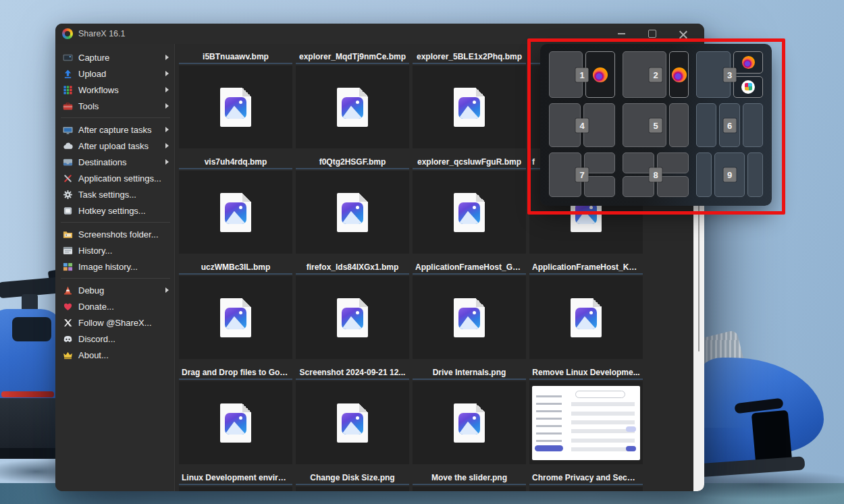 The width and height of the screenshot is (844, 504). What do you see at coordinates (352, 416) in the screenshot?
I see `file-card: Screenshot 2024-09-21 12...` at bounding box center [352, 416].